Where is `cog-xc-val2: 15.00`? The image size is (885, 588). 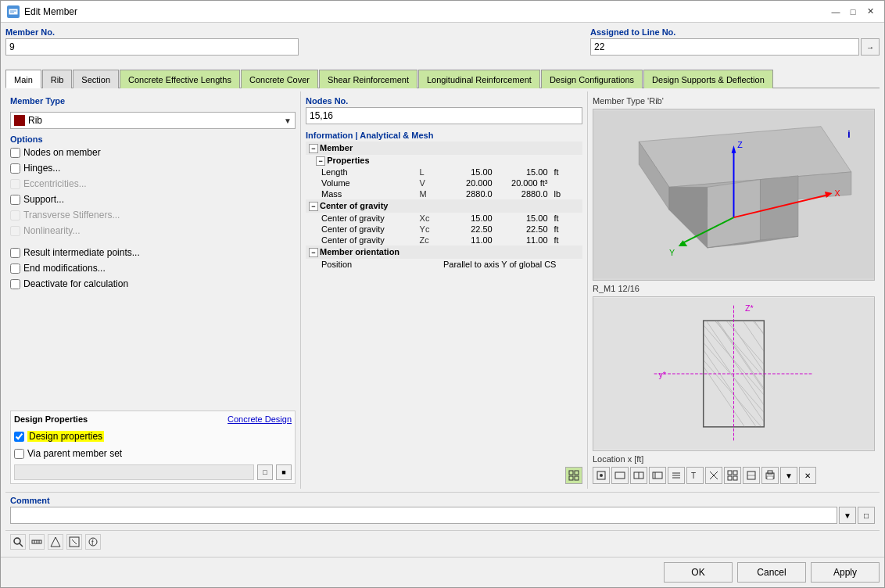 cog-xc-val2: 15.00 is located at coordinates (524, 218).